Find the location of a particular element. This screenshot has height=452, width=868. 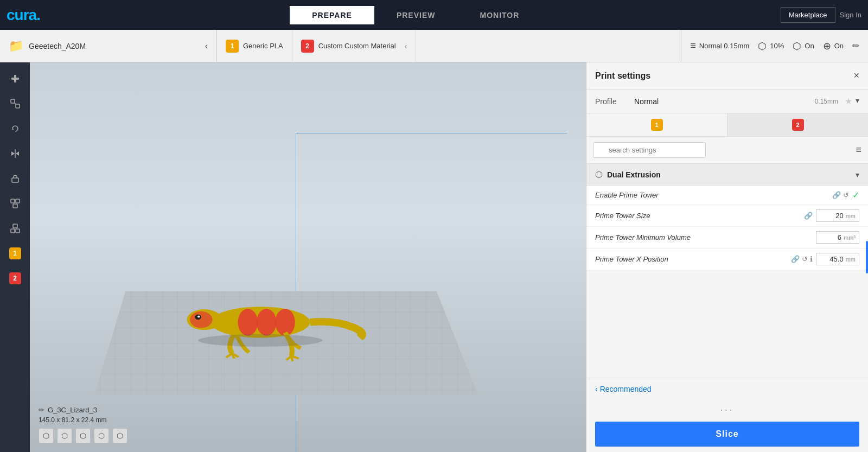

model-tools-row: ⬡ ⬡ ⬡ ⬡ ⬡ is located at coordinates (83, 436).